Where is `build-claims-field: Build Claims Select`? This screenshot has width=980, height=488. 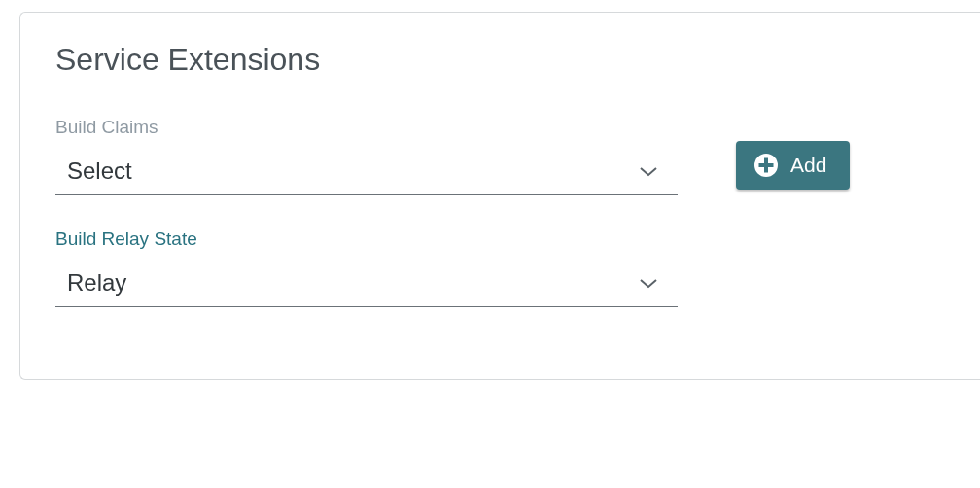
build-claims-field: Build Claims Select is located at coordinates (367, 156).